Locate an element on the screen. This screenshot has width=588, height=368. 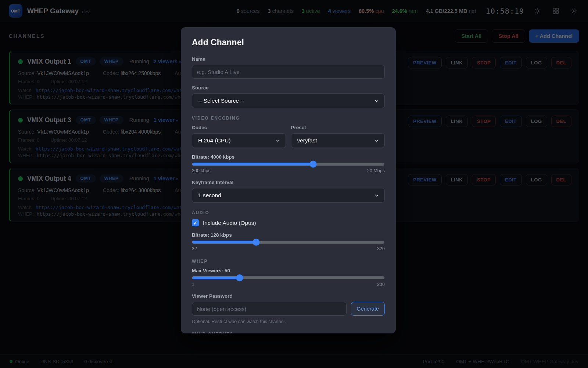
name-label: Name is located at coordinates (288, 59).